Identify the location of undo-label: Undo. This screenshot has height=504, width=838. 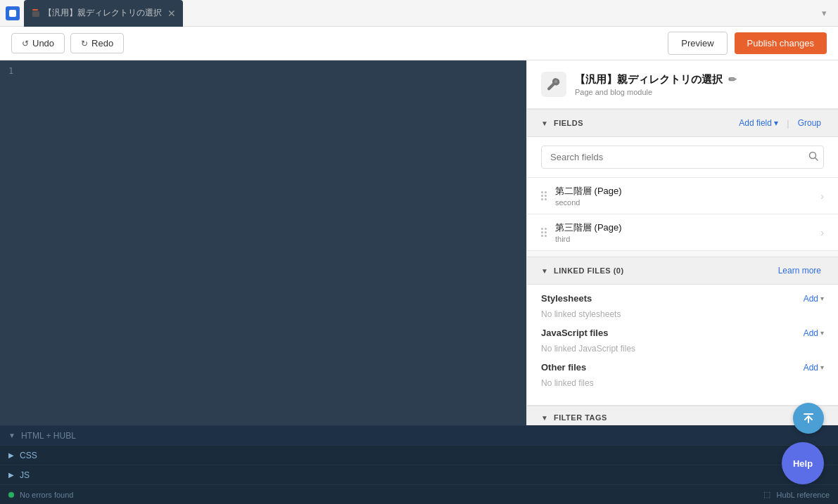
(44, 44).